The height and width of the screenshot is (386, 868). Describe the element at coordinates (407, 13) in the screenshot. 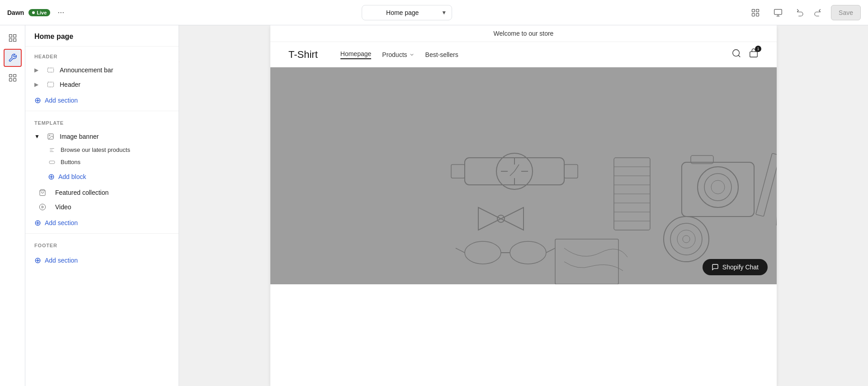

I see `page-select-wrap: Home page ▼` at that location.